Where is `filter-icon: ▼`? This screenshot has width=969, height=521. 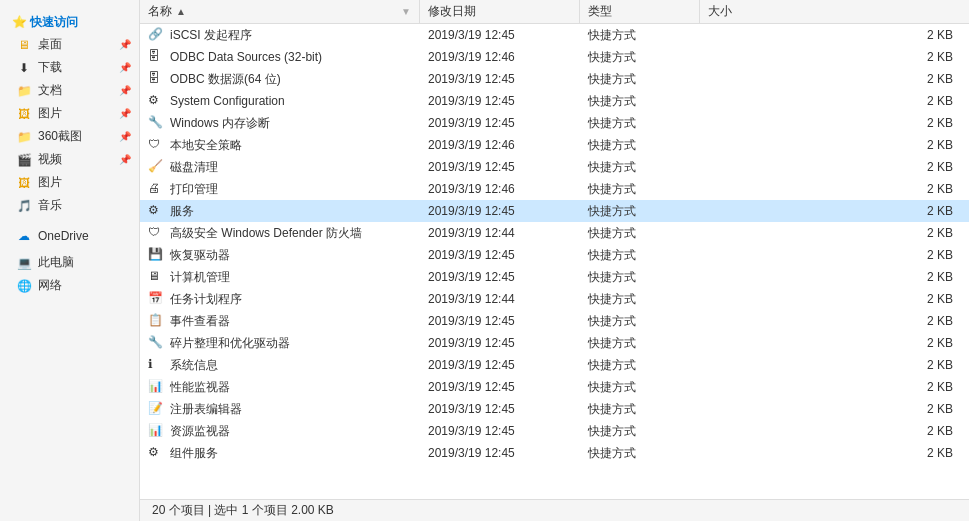 filter-icon: ▼ is located at coordinates (406, 12).